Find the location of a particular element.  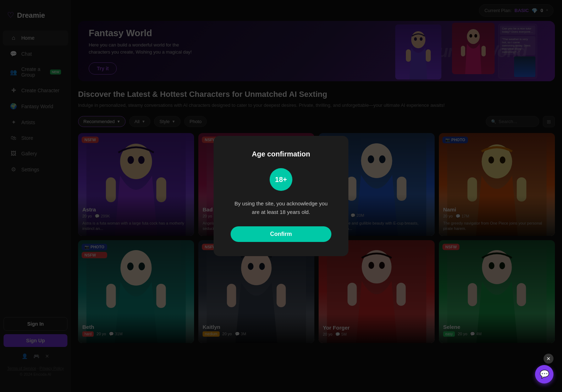

age-badge: 18+ is located at coordinates (281, 180).